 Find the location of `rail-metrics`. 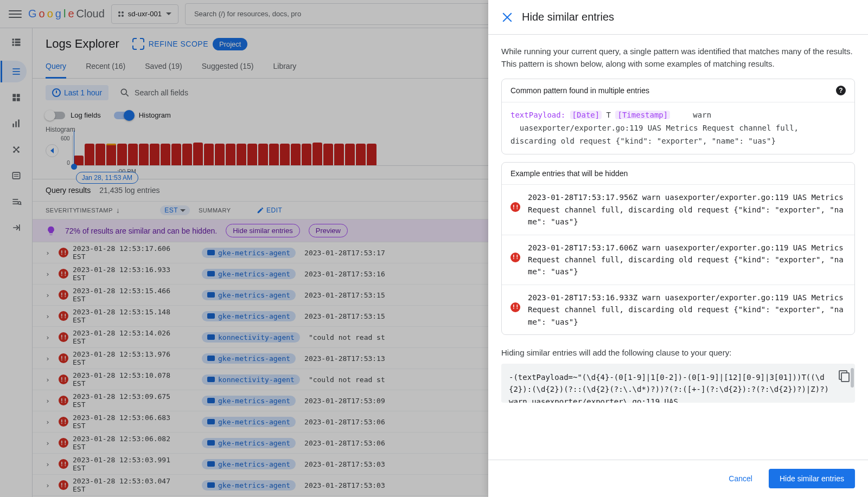

rail-metrics is located at coordinates (15, 124).